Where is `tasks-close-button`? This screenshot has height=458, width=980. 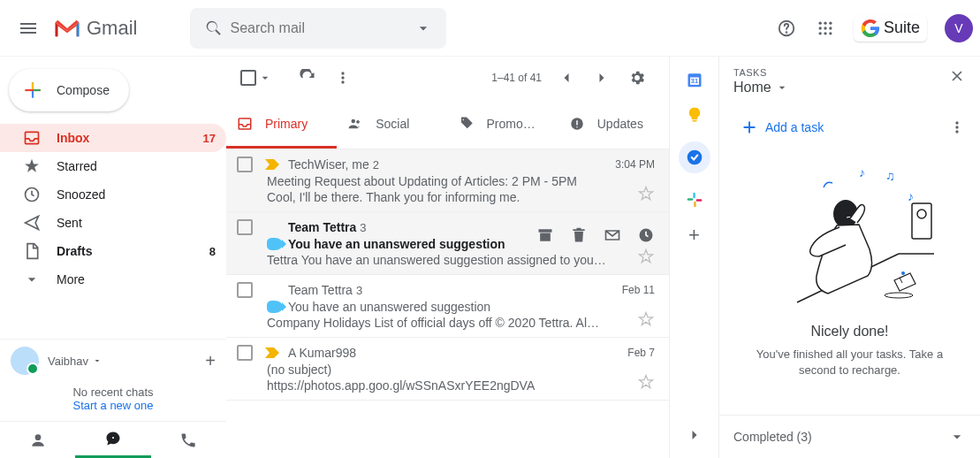 tasks-close-button is located at coordinates (957, 76).